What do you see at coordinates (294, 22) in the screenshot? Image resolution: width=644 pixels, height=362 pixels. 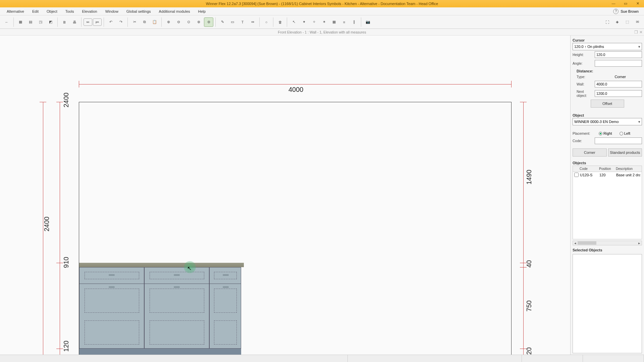 I see `select-button: ↖` at bounding box center [294, 22].